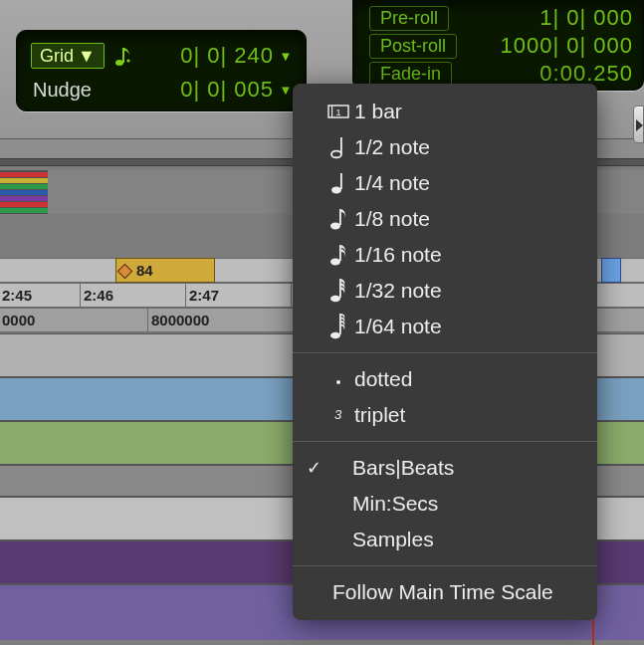 The width and height of the screenshot is (644, 645). What do you see at coordinates (203, 56) in the screenshot?
I see `grid-value: 0| 0| 240` at bounding box center [203, 56].